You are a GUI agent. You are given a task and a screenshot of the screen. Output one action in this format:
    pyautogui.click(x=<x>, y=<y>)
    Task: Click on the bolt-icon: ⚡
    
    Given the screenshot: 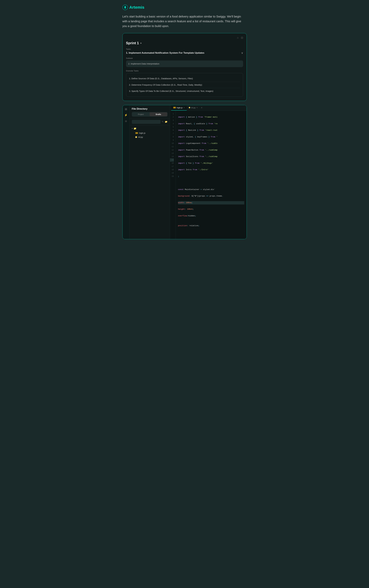 What is the action you would take?
    pyautogui.click(x=126, y=115)
    